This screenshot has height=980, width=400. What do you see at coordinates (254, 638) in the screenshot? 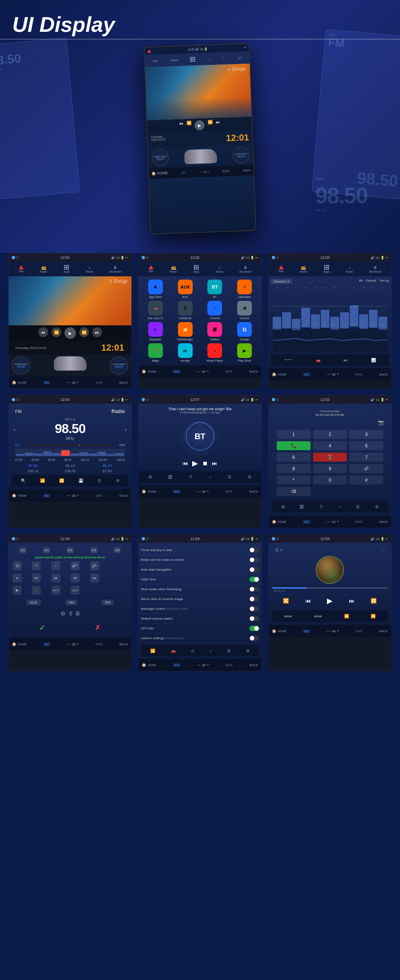
I see `toggle-lantern-switch` at bounding box center [254, 638].